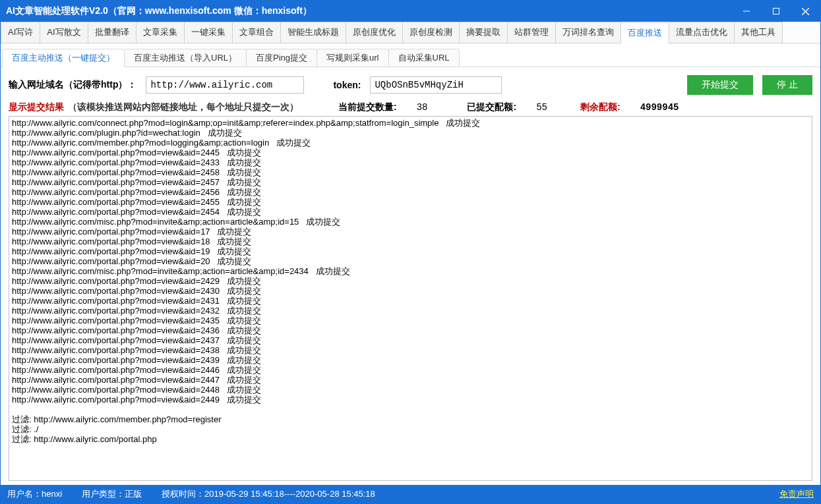 This screenshot has width=821, height=504. What do you see at coordinates (775, 11) in the screenshot?
I see `maximize-button` at bounding box center [775, 11].